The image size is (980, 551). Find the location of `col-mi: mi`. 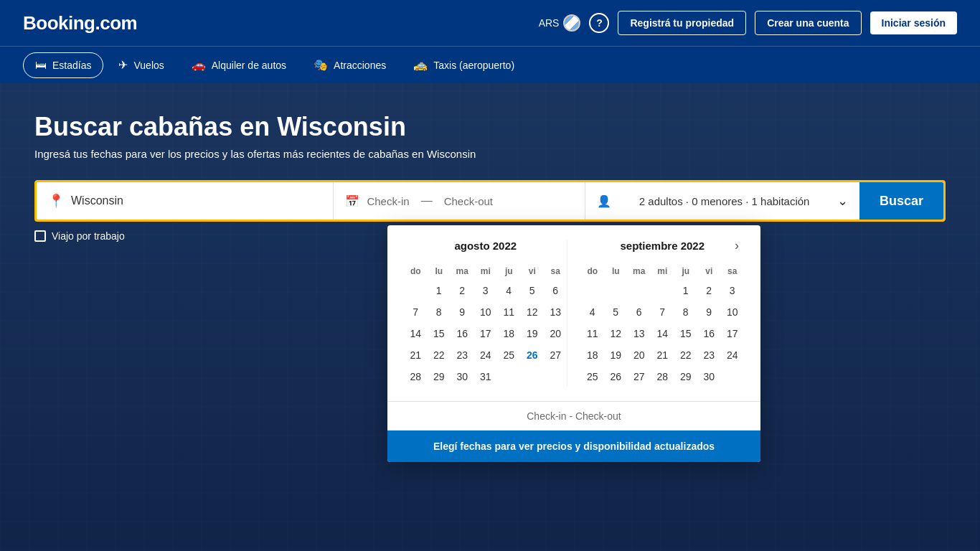

col-mi: mi is located at coordinates (663, 271).